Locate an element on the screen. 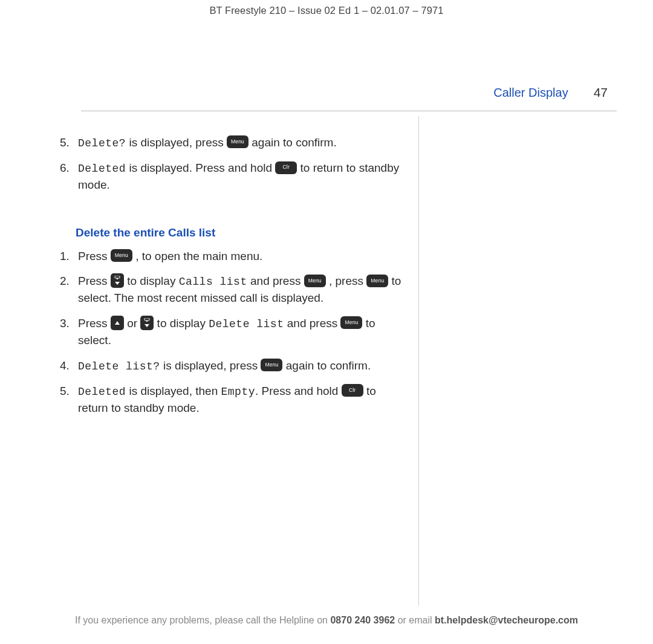 Image resolution: width=653 pixels, height=644 pixels. up-key-icon is located at coordinates (117, 323).